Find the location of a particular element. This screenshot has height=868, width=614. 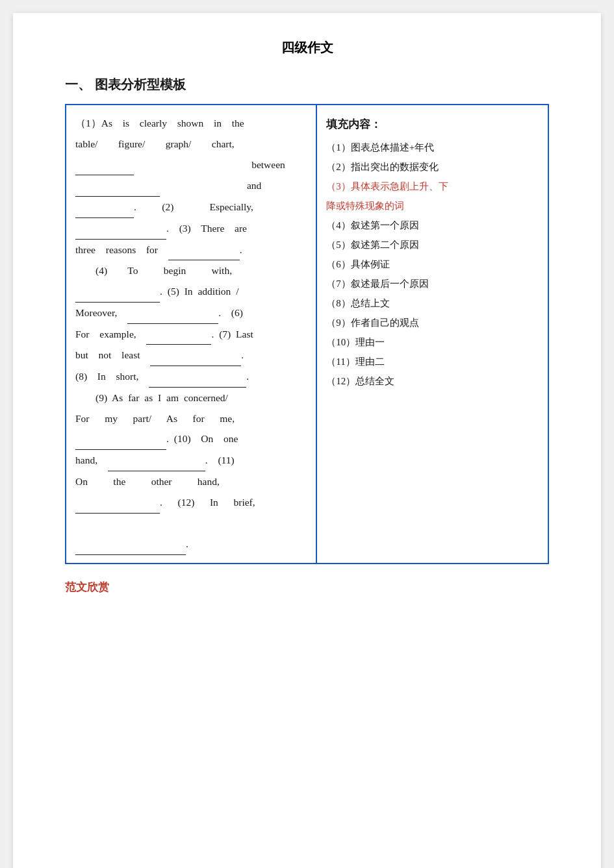

right-item-10: （10）理由一 is located at coordinates (433, 342).